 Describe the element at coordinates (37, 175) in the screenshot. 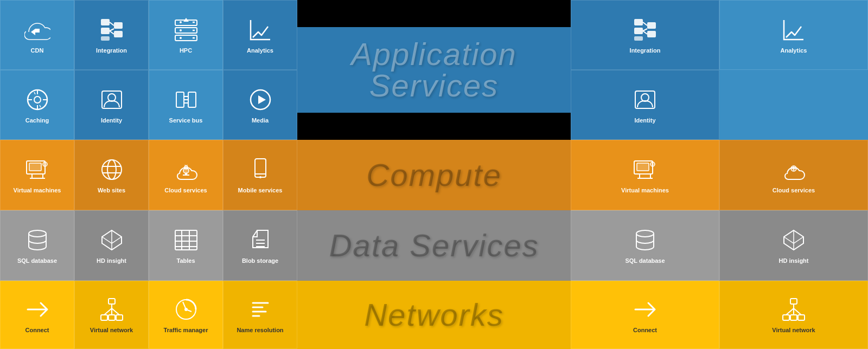

I see `tile-vm: Virtual machines` at that location.